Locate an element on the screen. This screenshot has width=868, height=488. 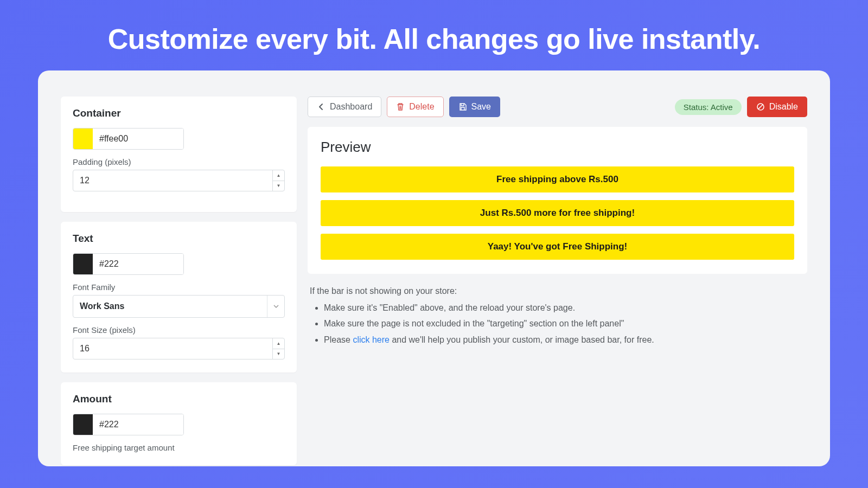
help-link: click here is located at coordinates (371, 339).